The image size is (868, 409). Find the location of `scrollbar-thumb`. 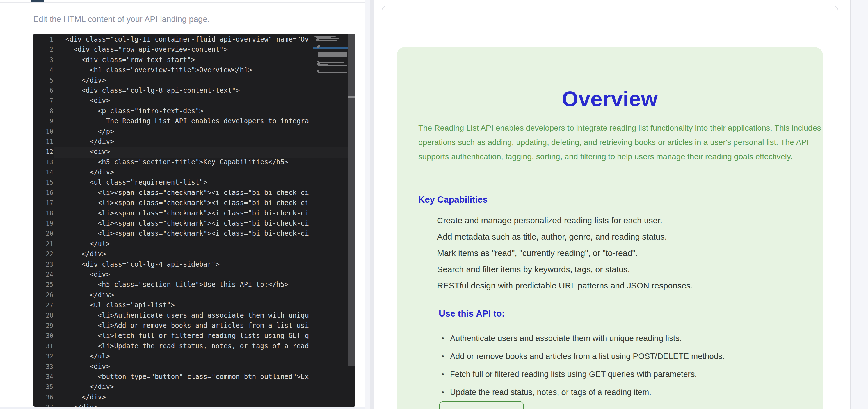

scrollbar-thumb is located at coordinates (351, 200).